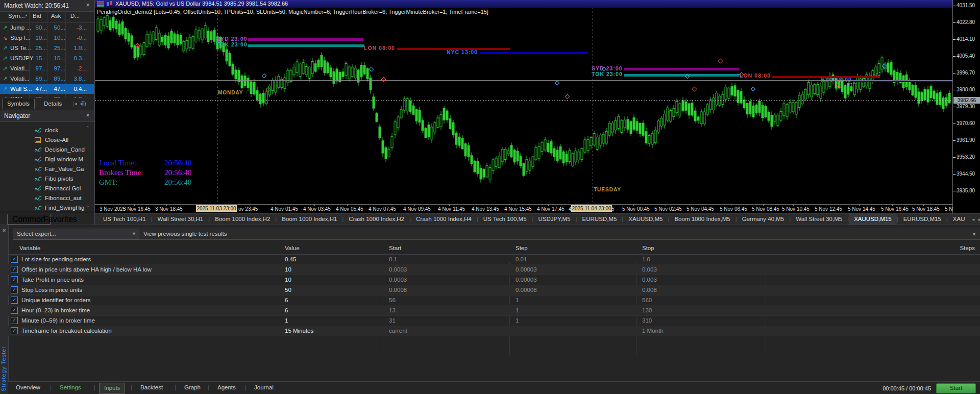 The width and height of the screenshot is (980, 394). Describe the element at coordinates (37, 16) in the screenshot. I see `column-bid: Bid` at that location.